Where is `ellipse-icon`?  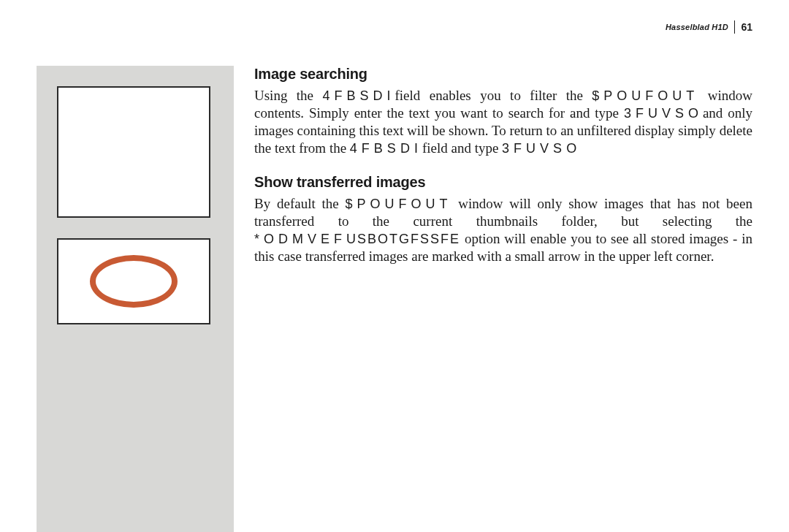
ellipse-icon is located at coordinates (134, 281).